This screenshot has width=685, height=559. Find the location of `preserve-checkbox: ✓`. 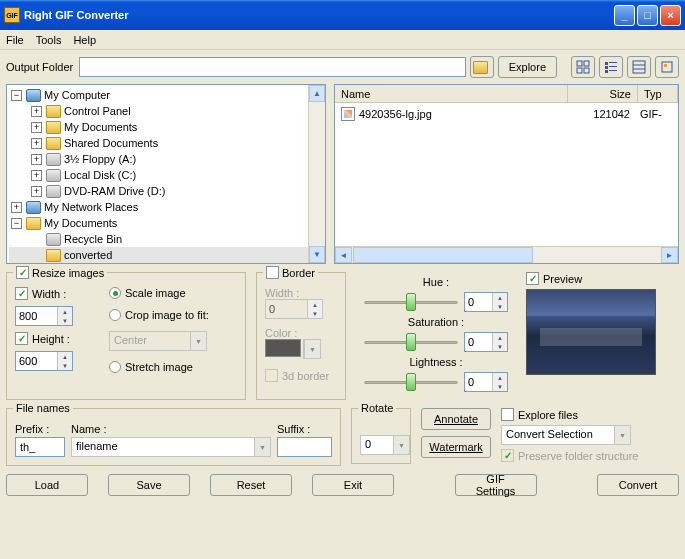

preserve-checkbox: ✓ is located at coordinates (508, 456).